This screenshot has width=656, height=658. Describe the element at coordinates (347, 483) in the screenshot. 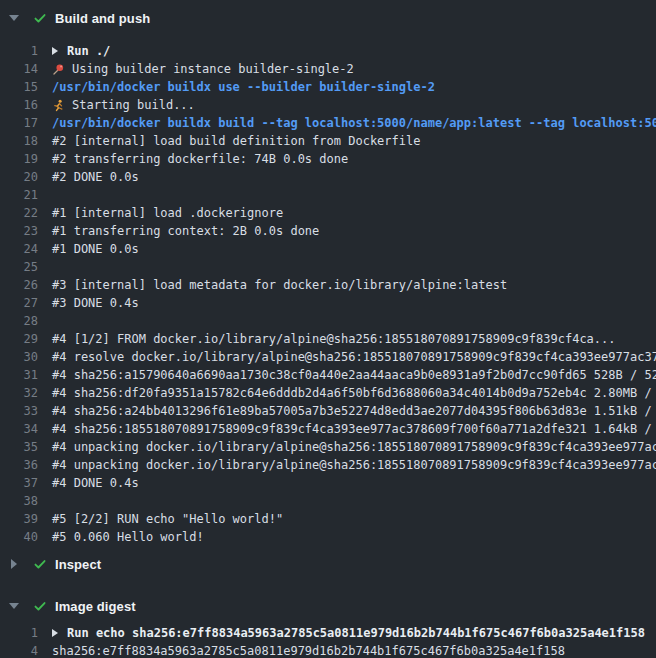

I see `log-text: #4 DONE 0.4s` at that location.